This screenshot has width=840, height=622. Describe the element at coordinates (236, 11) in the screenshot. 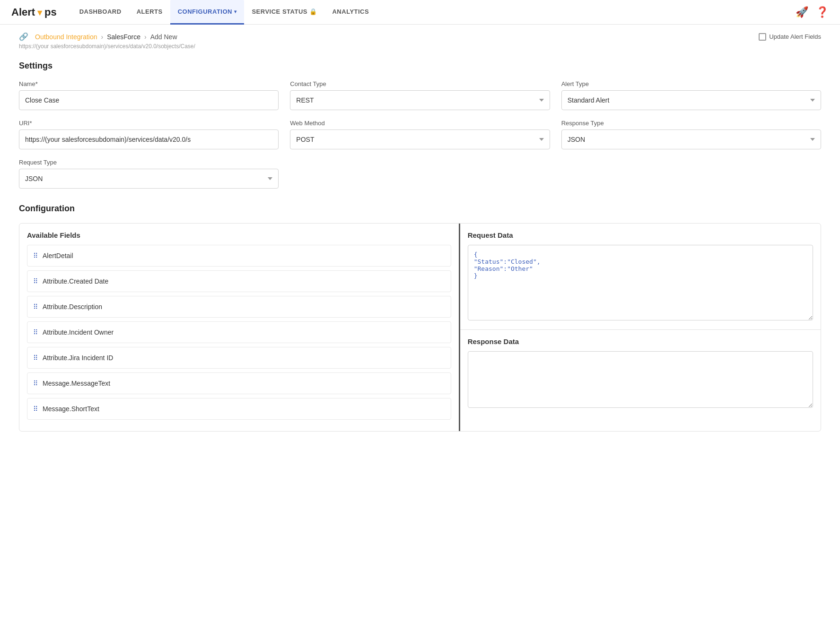

I see `chevron-down-icon: ▾` at that location.